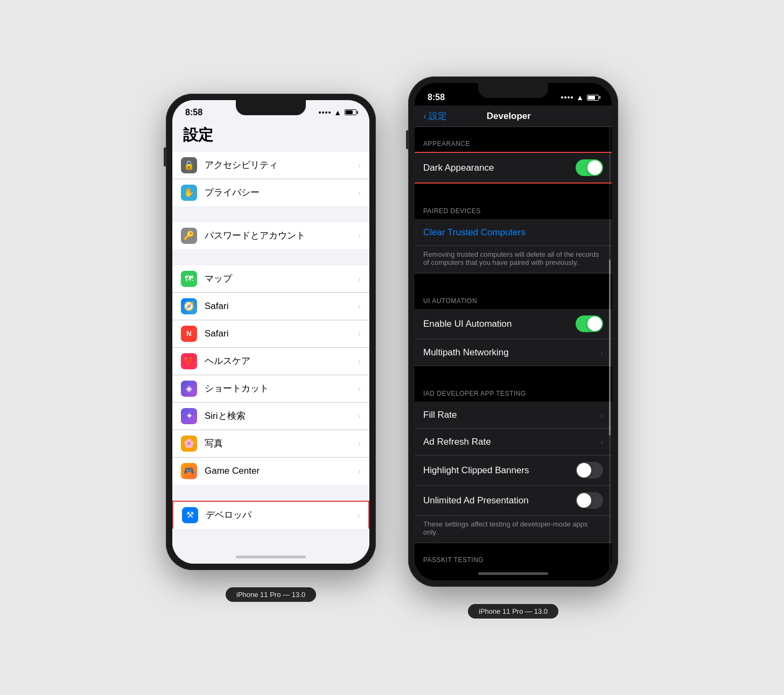  What do you see at coordinates (435, 116) in the screenshot?
I see `nav-back-button: ‹ 設定` at bounding box center [435, 116].